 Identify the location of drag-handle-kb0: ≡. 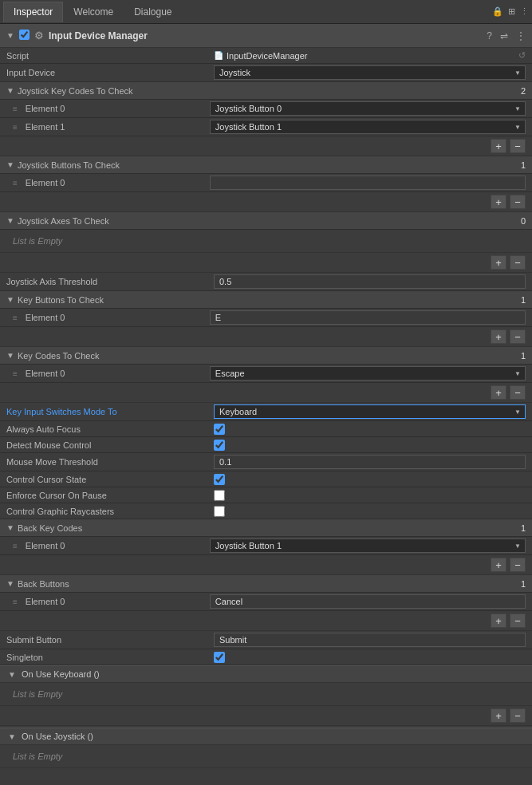
(15, 318).